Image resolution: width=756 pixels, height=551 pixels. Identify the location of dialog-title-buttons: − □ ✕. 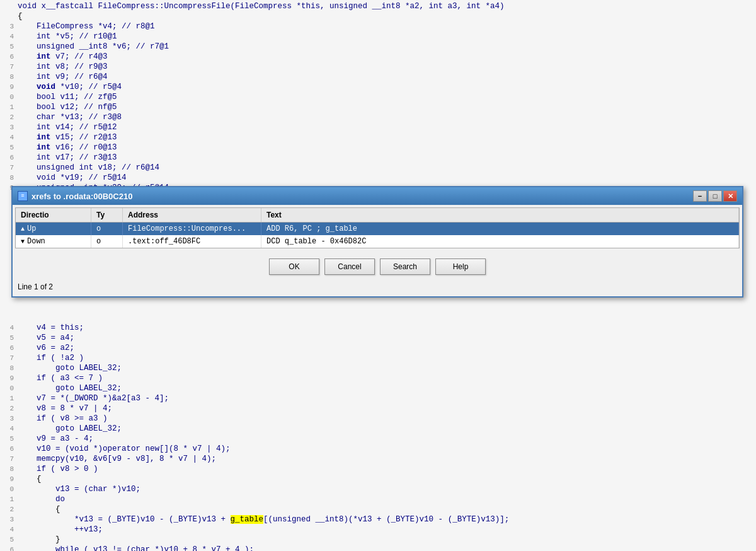
(715, 196).